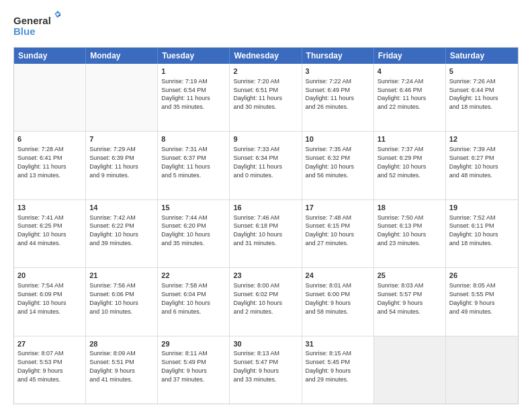 This screenshot has width=532, height=411. What do you see at coordinates (482, 208) in the screenshot?
I see `day-number: 19` at bounding box center [482, 208].